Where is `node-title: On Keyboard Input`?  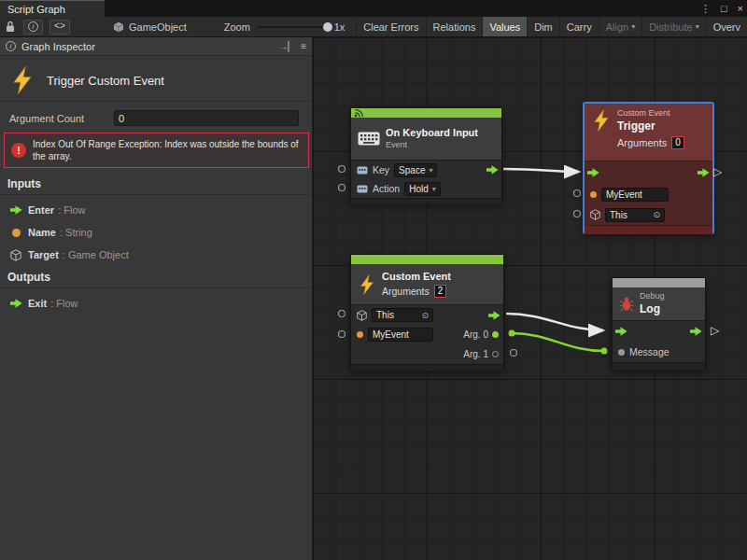 node-title: On Keyboard Input is located at coordinates (431, 133).